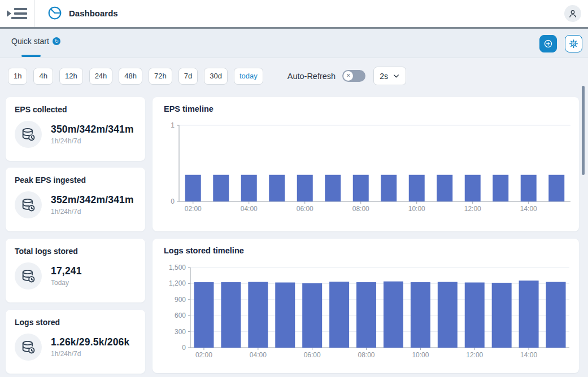 This screenshot has width=588, height=377. Describe the element at coordinates (348, 76) in the screenshot. I see `toggle-off-x-icon: ✕` at that location.